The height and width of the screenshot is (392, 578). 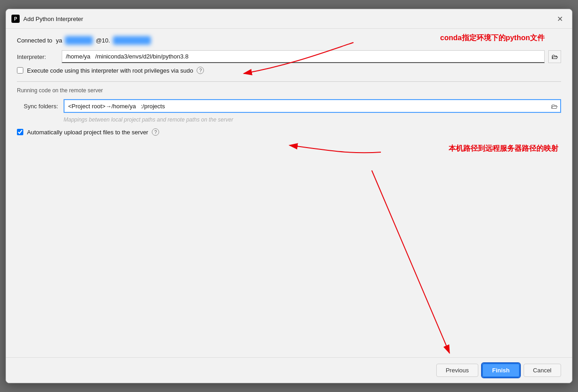 I want to click on interpreter-label: Interpreter:, so click(x=37, y=57).